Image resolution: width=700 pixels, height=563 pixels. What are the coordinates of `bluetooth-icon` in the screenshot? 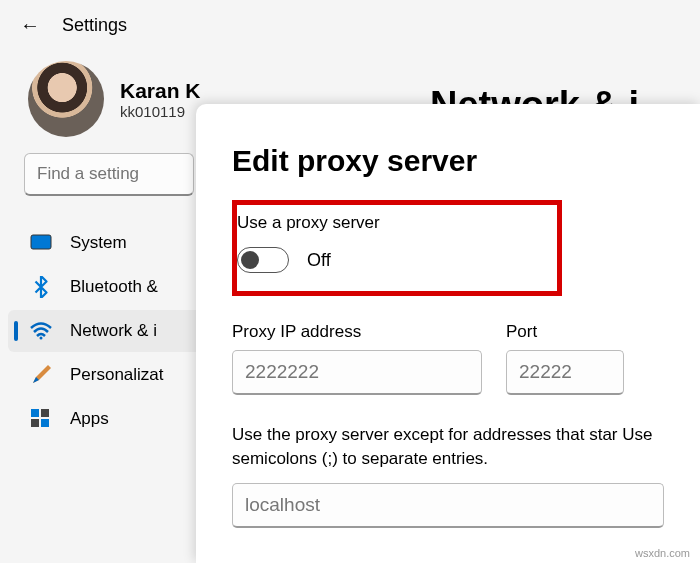 It's located at (41, 287).